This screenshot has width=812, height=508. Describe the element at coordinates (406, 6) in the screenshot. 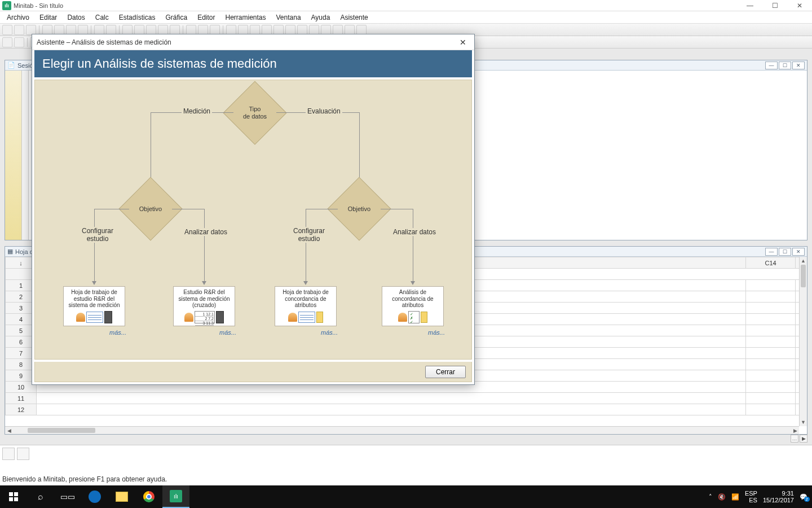

I see `main-window-titlebar: ılı Minitab - Sin título — ☐ ✕` at that location.